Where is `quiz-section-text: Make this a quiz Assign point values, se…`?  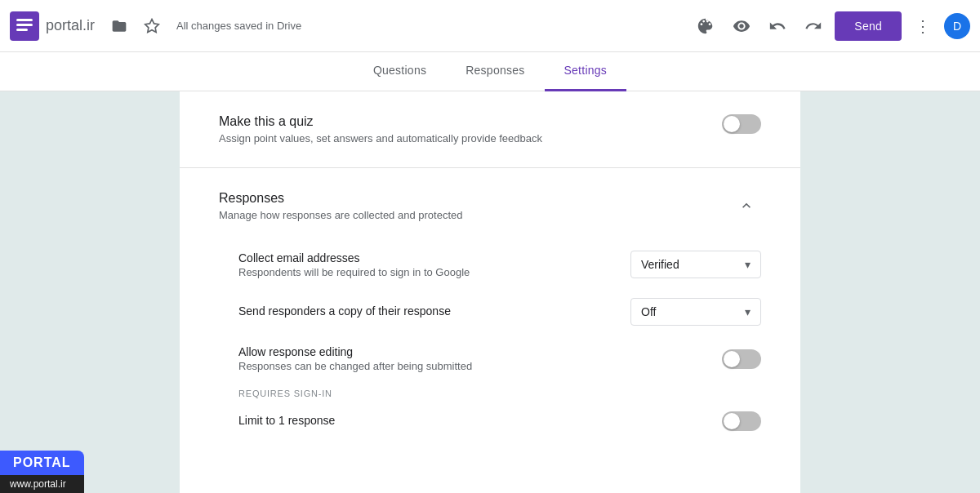 quiz-section-text: Make this a quiz Assign point values, se… is located at coordinates (381, 129).